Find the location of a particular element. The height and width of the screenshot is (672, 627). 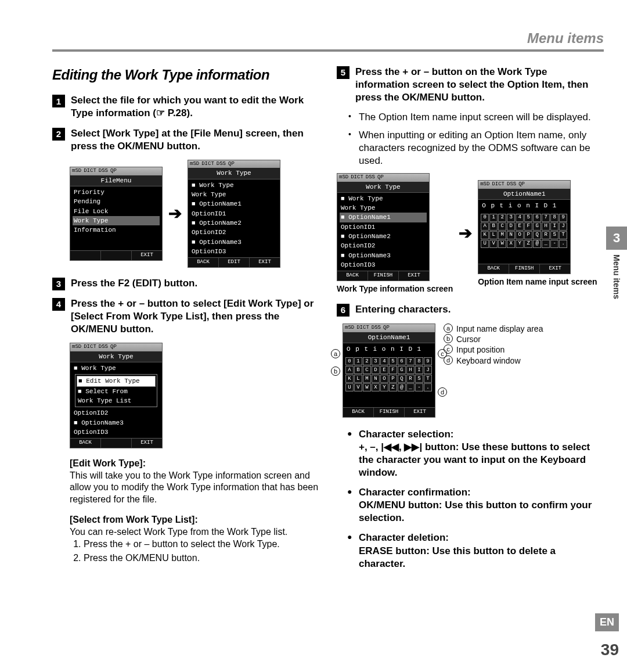

step-text: Press the F2 (EDIT) button. is located at coordinates (134, 283).